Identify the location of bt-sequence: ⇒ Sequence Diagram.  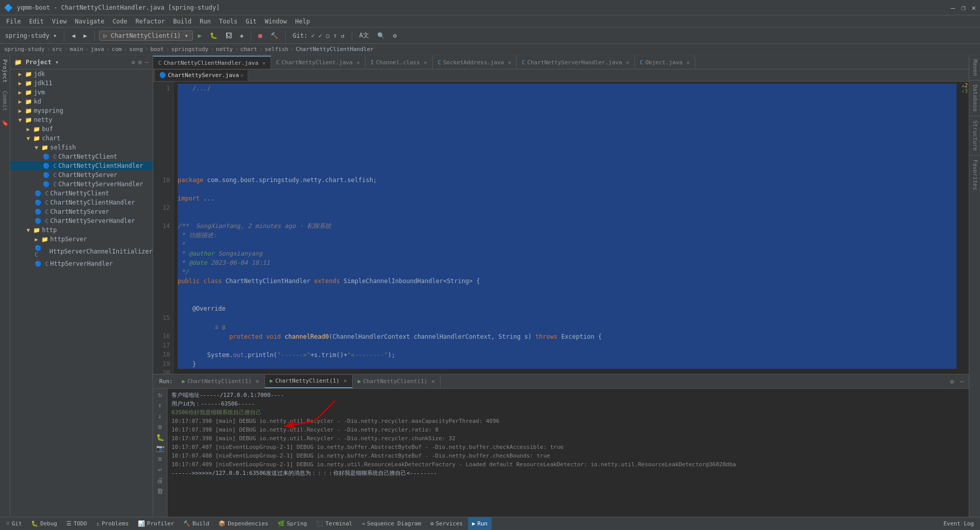
(391, 523).